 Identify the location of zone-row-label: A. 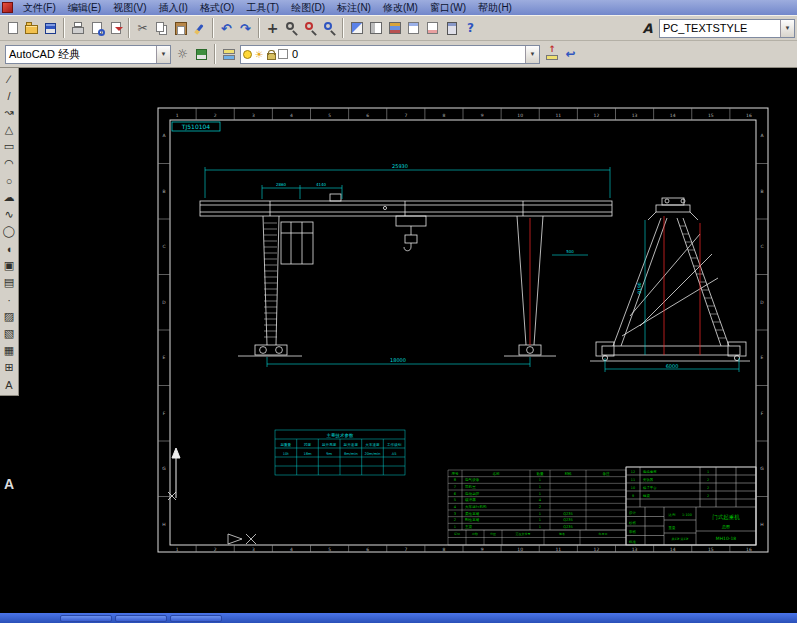
(762, 136).